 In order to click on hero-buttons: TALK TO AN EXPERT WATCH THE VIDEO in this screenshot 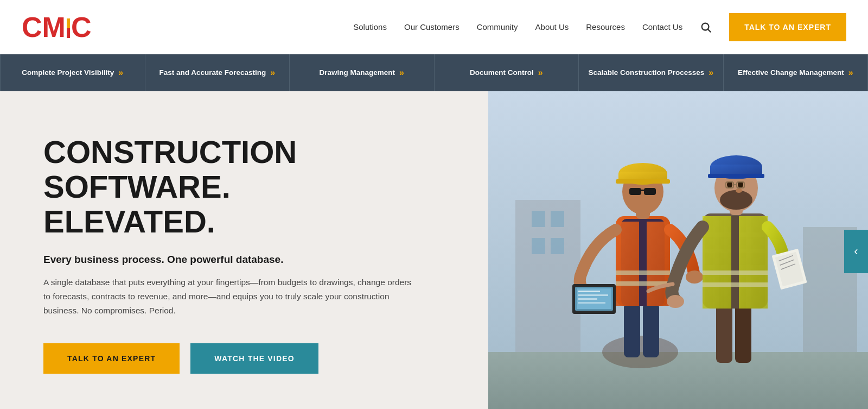, I will do `click(244, 358)`.